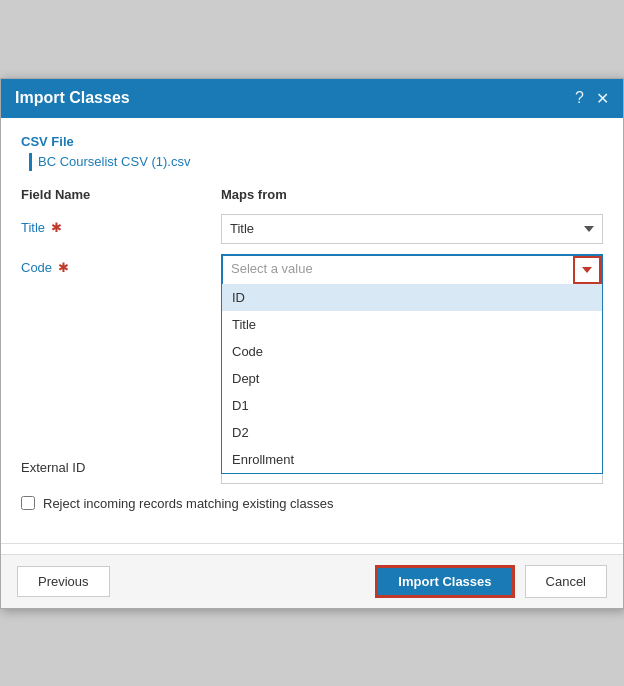 Image resolution: width=624 pixels, height=686 pixels. What do you see at coordinates (412, 229) in the screenshot?
I see `title-select: Title` at bounding box center [412, 229].